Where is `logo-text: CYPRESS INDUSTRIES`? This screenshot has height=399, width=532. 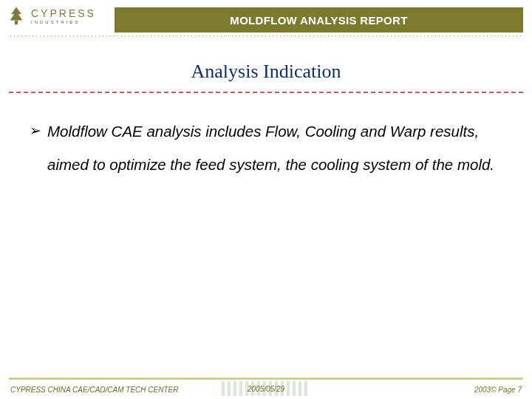
logo-text: CYPRESS INDUSTRIES is located at coordinates (64, 16).